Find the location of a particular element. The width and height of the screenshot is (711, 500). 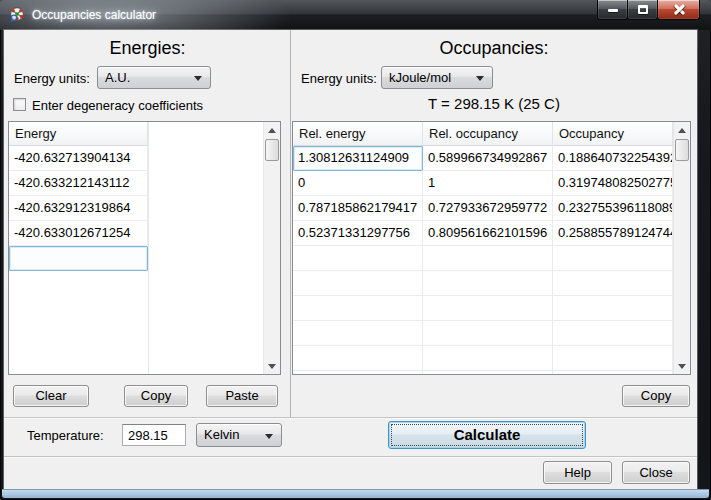

energy-units-select-right: kJoule/mol is located at coordinates (437, 78).